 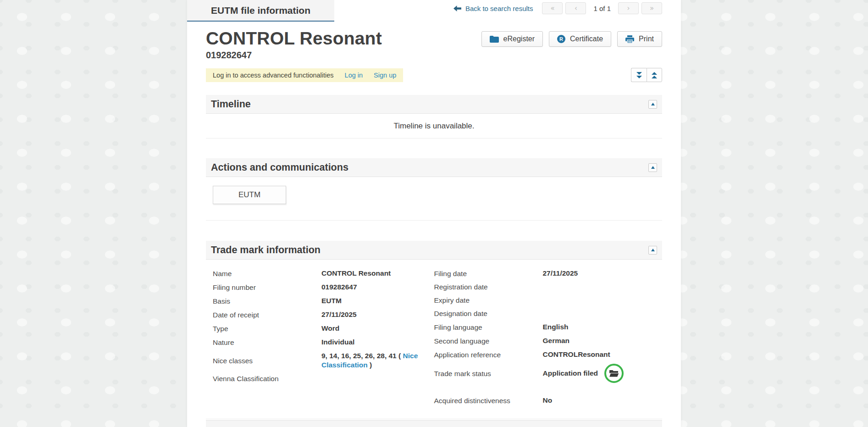 What do you see at coordinates (580, 39) in the screenshot?
I see `certificate-button: R Certificate` at bounding box center [580, 39].